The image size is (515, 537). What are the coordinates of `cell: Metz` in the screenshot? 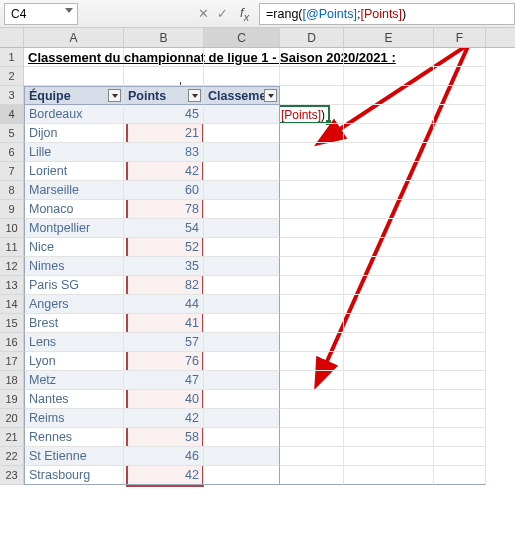 It's located at (74, 380).